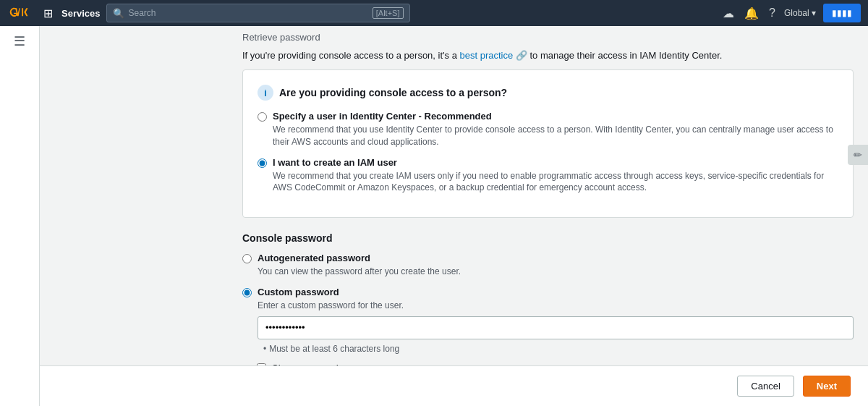 This screenshot has height=406, width=868. Describe the element at coordinates (393, 93) in the screenshot. I see `card-title-text: Are you providing console access to a pe…` at that location.